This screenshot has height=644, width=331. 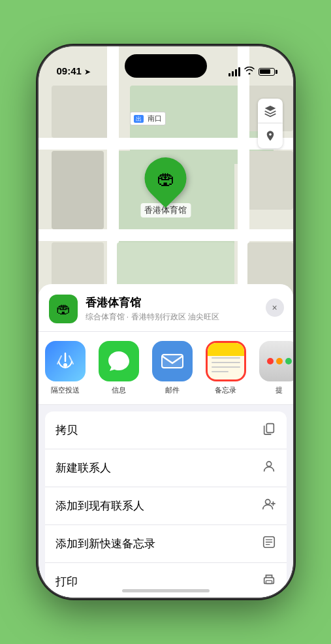 I want to click on messages-label: 信息, so click(x=119, y=391).